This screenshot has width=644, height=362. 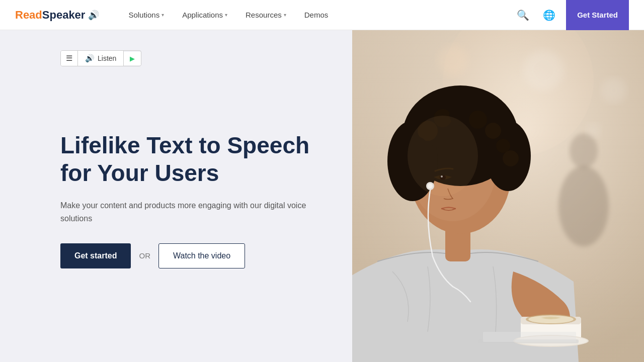 I want to click on nav-item-applications: Applications ▾, so click(x=205, y=15).